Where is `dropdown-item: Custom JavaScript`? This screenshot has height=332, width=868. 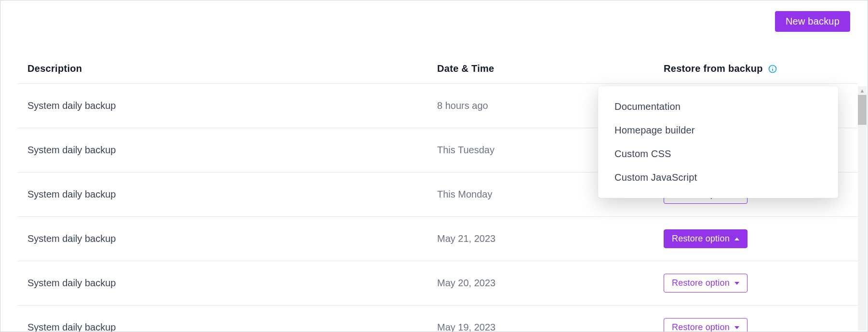
dropdown-item: Custom JavaScript is located at coordinates (718, 177).